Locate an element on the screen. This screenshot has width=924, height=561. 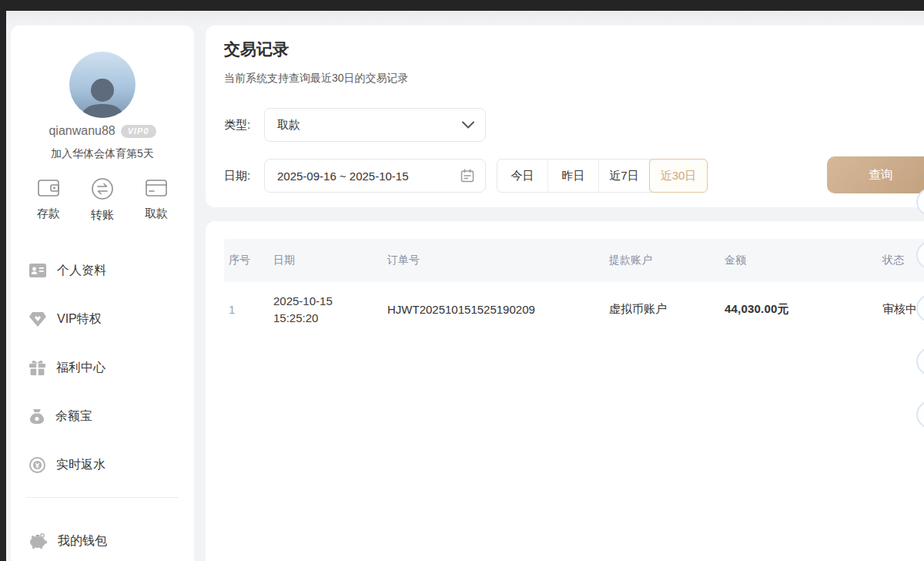
sidebar-item-vip-label: VIP特权 is located at coordinates (79, 319).